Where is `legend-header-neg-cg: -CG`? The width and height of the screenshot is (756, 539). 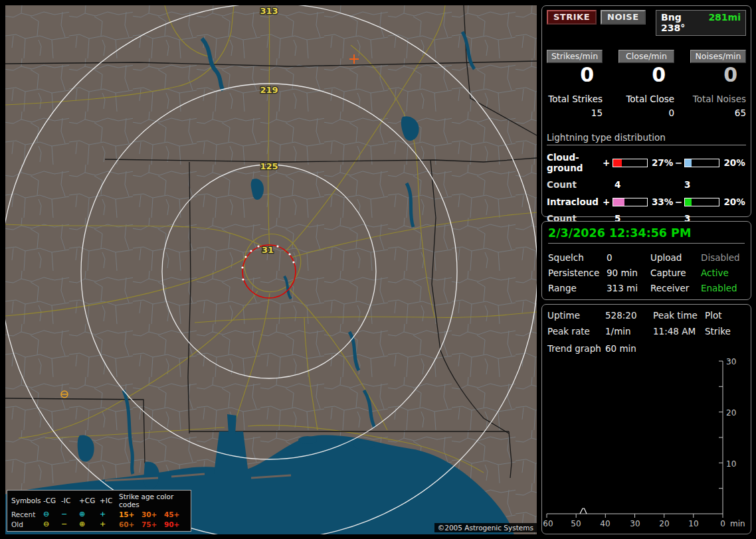 legend-header-neg-cg: -CG is located at coordinates (52, 501).